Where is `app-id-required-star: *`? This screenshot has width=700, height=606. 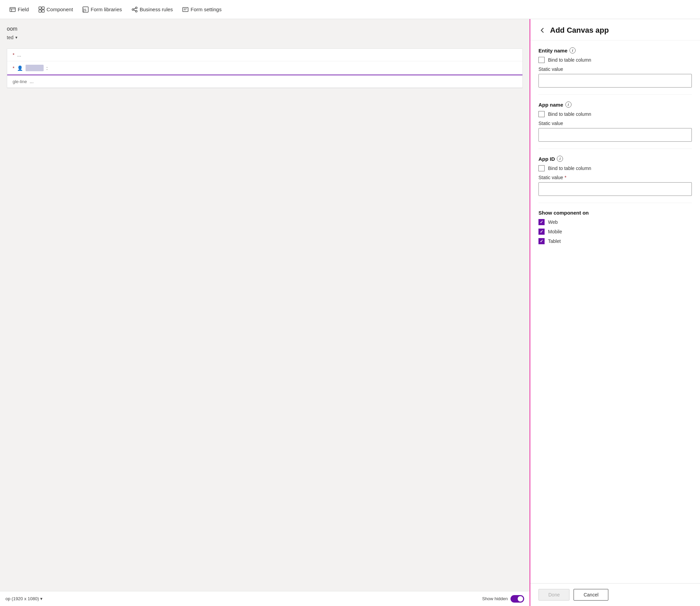 app-id-required-star: * is located at coordinates (565, 177).